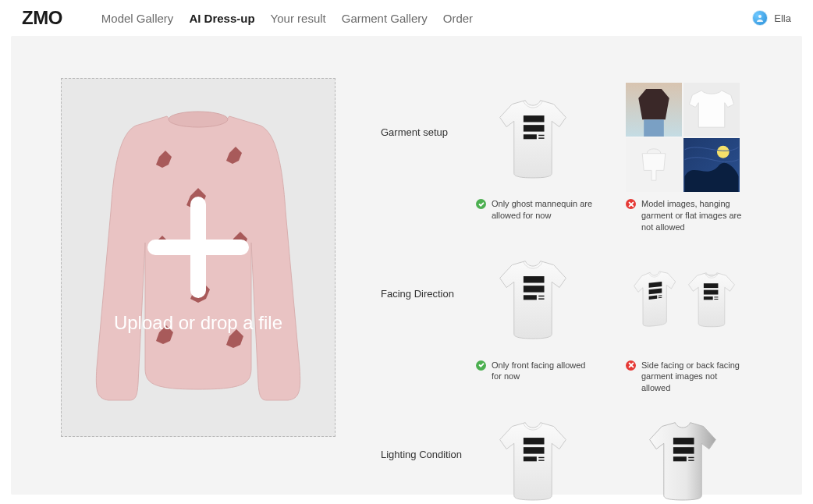 This screenshot has height=504, width=813. What do you see at coordinates (688, 454) in the screenshot?
I see `example-bad: severly uneven lighting will ruin result` at bounding box center [688, 454].